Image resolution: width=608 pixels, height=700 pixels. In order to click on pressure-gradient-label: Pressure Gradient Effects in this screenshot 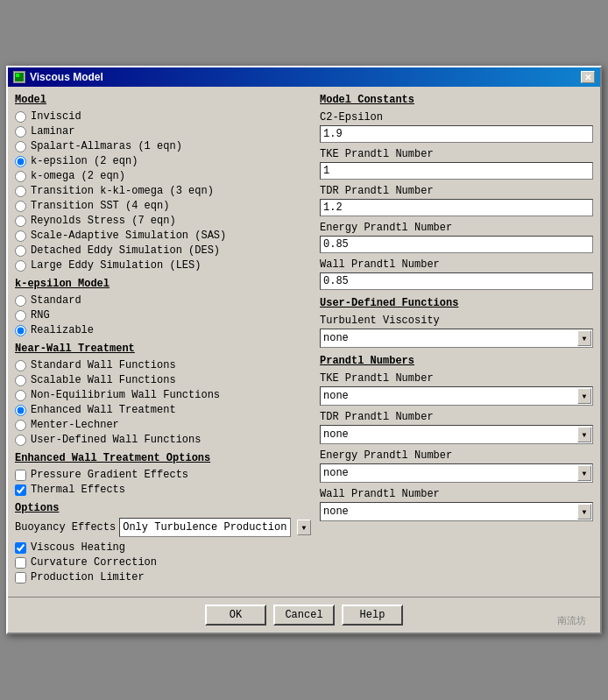, I will do `click(110, 475)`.